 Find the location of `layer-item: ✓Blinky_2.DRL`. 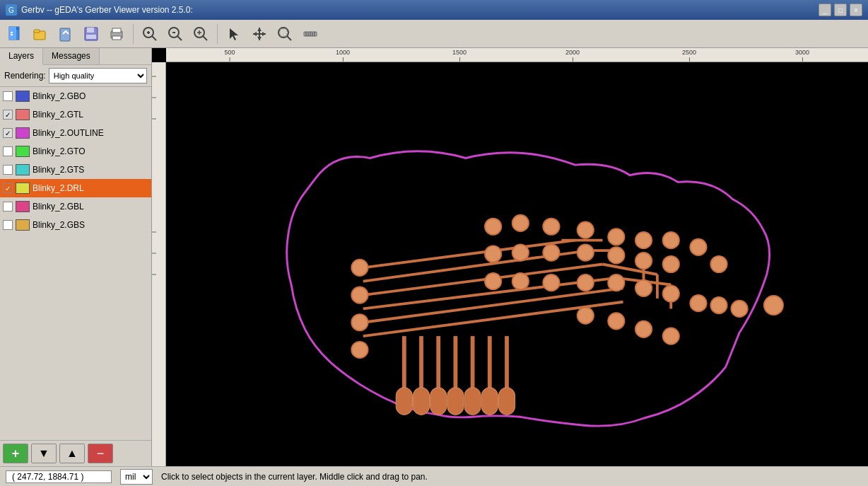

layer-item: ✓Blinky_2.DRL is located at coordinates (76, 188).